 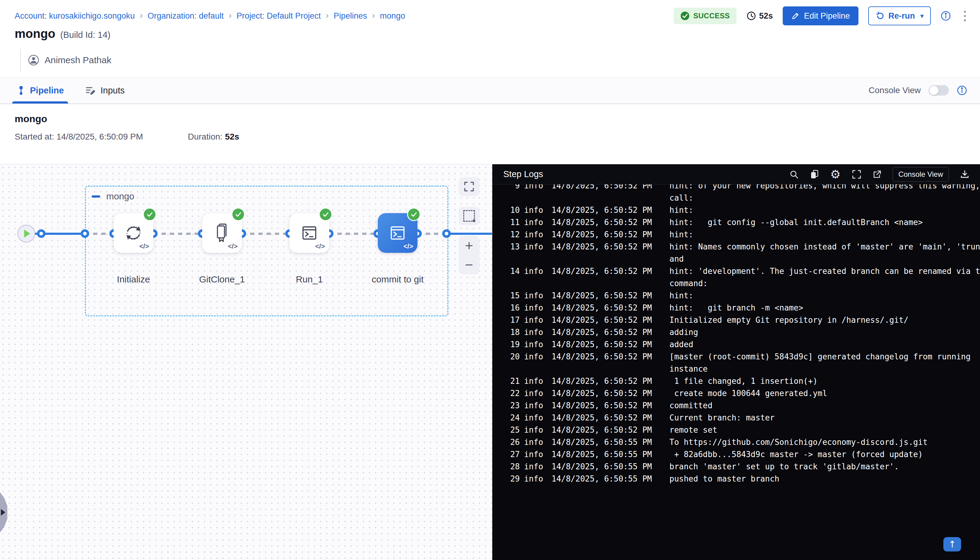 What do you see at coordinates (112, 90) in the screenshot?
I see `tab-label: Inputs` at bounding box center [112, 90].